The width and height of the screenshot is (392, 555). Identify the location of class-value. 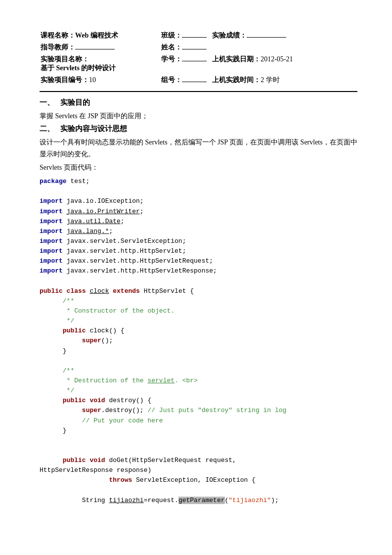
(194, 38).